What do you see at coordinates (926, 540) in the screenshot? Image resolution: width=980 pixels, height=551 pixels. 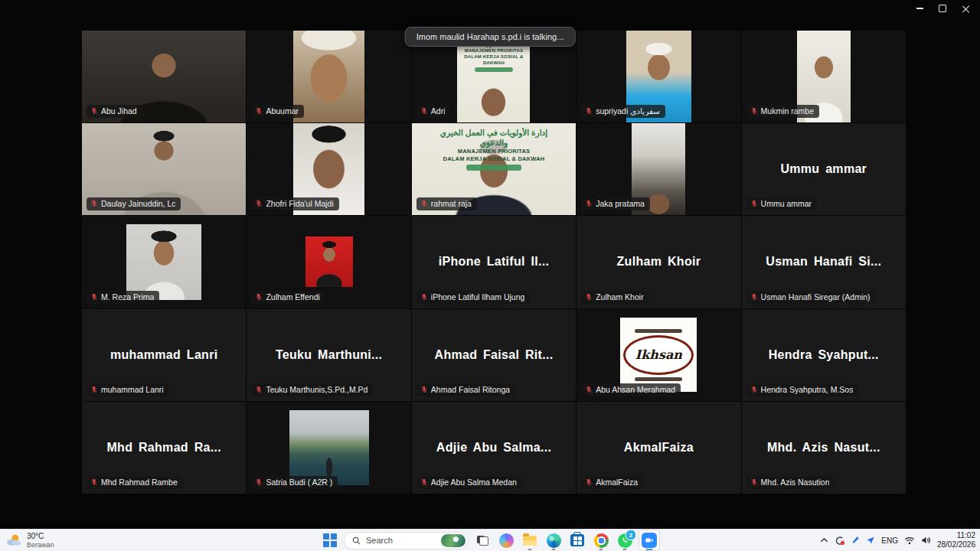 I see `volume-icon` at bounding box center [926, 540].